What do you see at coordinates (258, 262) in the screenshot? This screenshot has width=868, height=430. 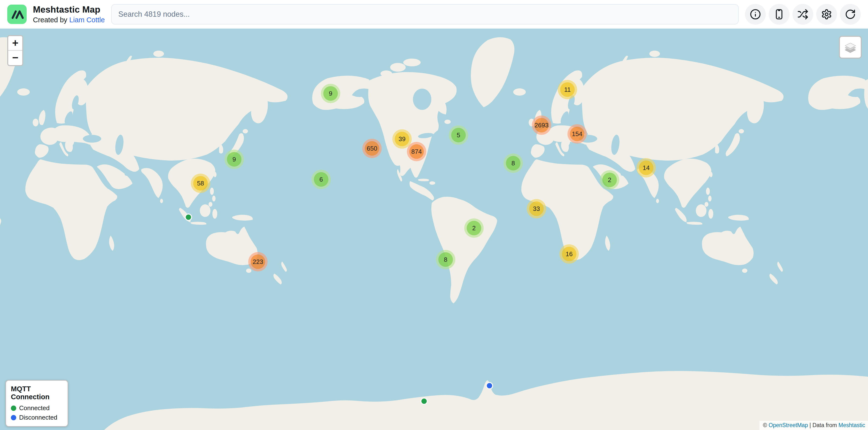 I see `cluster-count: 223` at bounding box center [258, 262].